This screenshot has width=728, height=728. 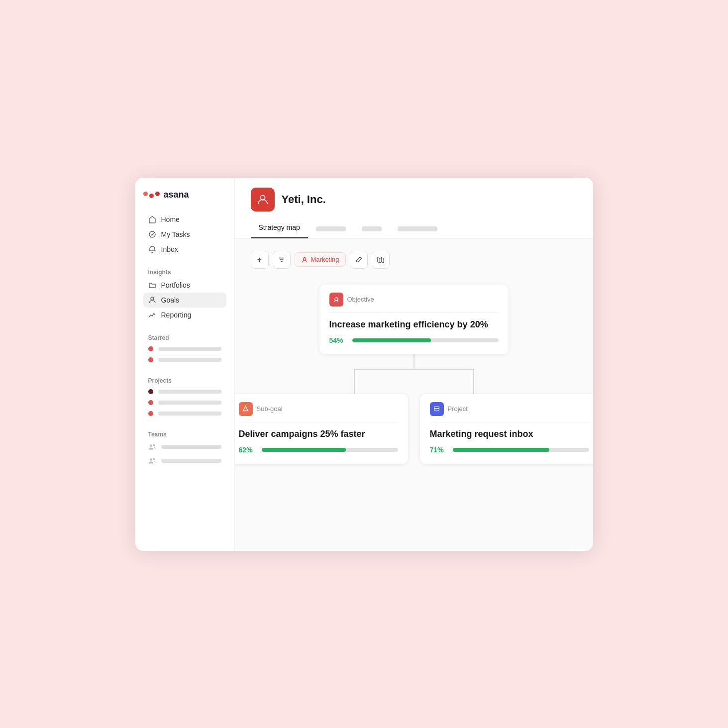 I want to click on main-header: Yeti, Inc. Strategy map, so click(x=414, y=208).